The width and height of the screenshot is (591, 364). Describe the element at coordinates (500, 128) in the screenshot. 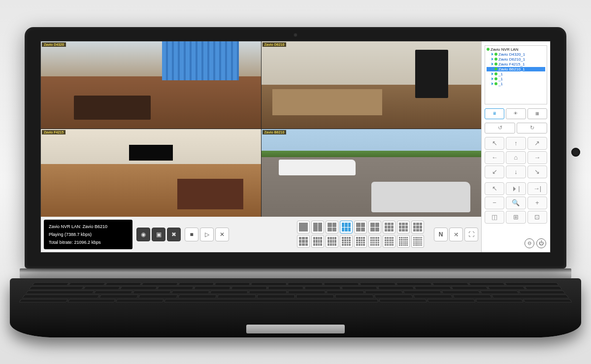

I see `hand-button: ↺` at that location.